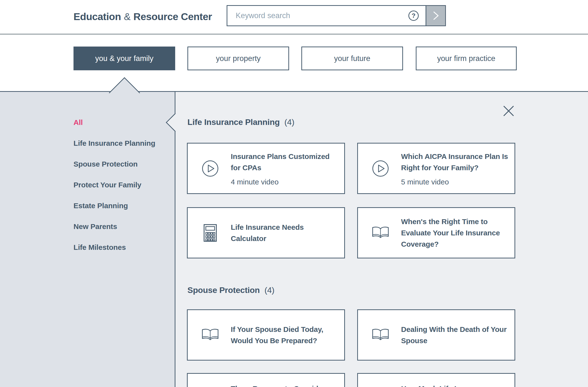 Image resolution: width=588 pixels, height=387 pixels. Describe the element at coordinates (231, 290) in the screenshot. I see `section-title-spouse-protection: Spouse Protection (4)` at that location.